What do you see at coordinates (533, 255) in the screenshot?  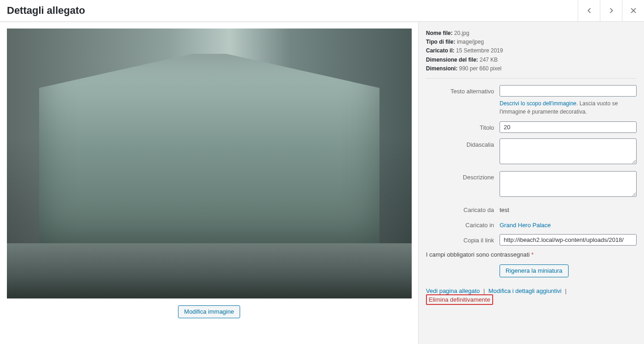 I see `required-asterisk: *` at bounding box center [533, 255].